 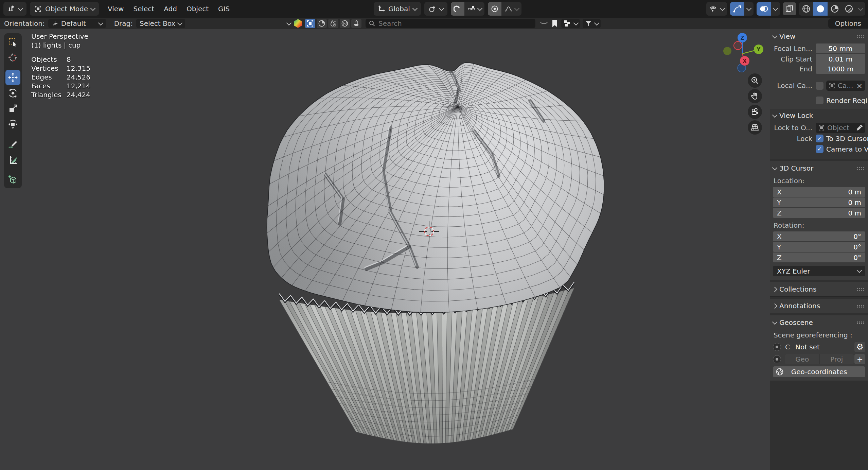 What do you see at coordinates (198, 9) in the screenshot?
I see `menu-object: Object` at bounding box center [198, 9].